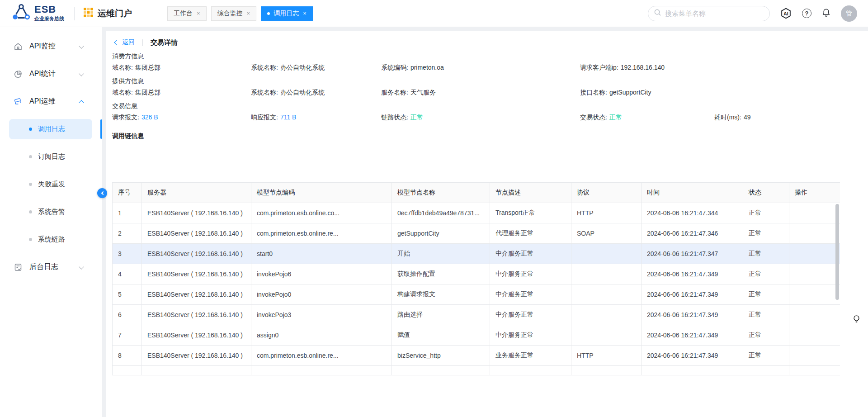 The image size is (868, 417). I want to click on cell-time: 2024-06-06 16:21:47.346, so click(693, 233).